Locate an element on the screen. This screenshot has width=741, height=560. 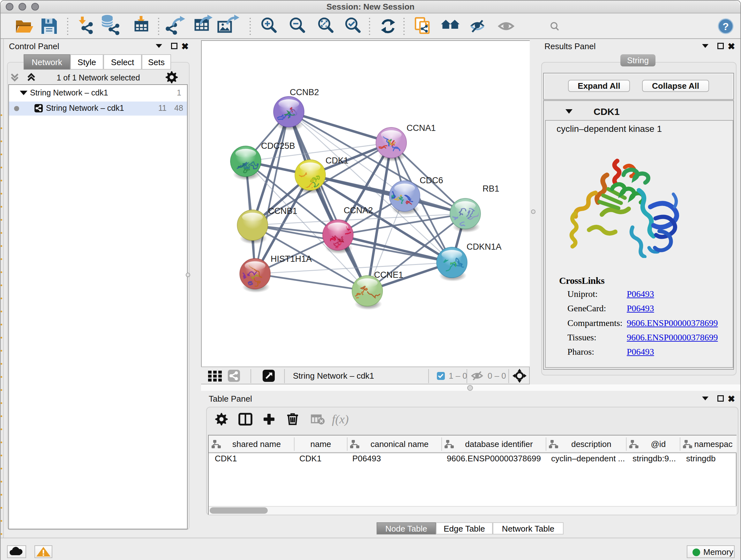
svg-text: shared name is located at coordinates (257, 444).